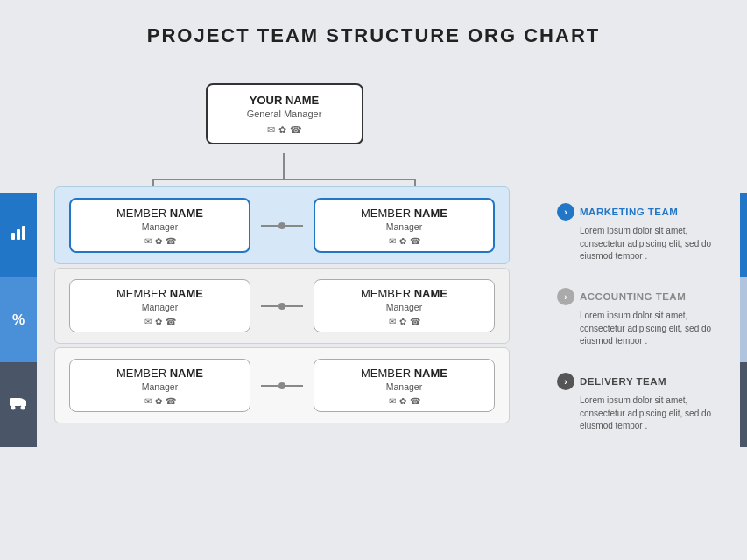 This screenshot has height=560, width=747. What do you see at coordinates (285, 100) in the screenshot?
I see `top-node-name: YOUR NAME` at bounding box center [285, 100].